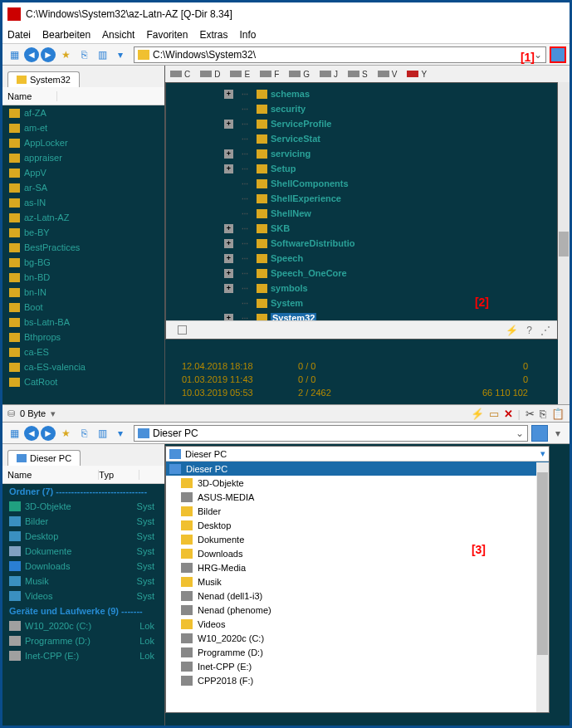 This screenshot has width=572, height=728. What do you see at coordinates (390, 213) in the screenshot?
I see `tree-item: ⋯ShellNew` at bounding box center [390, 213].